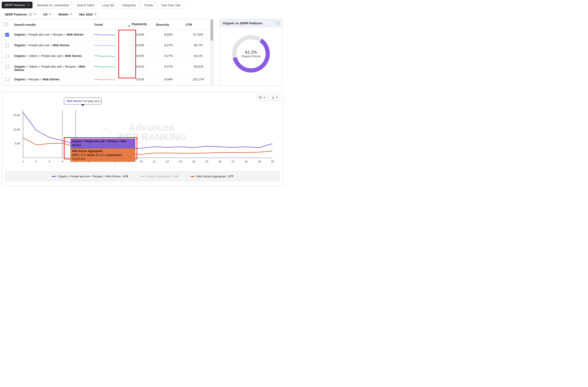 The height and width of the screenshot is (387, 588). What do you see at coordinates (143, 139) in the screenshot?
I see `ctr-chart-panel: Advanced WEB RANKING Web Stories 5.9 (av…` at bounding box center [143, 139].